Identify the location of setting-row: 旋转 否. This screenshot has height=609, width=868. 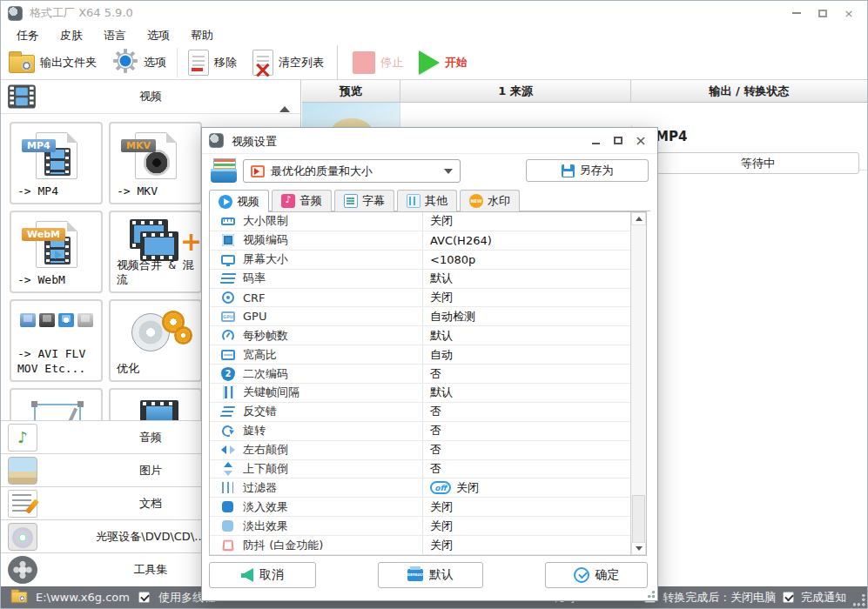
(421, 432).